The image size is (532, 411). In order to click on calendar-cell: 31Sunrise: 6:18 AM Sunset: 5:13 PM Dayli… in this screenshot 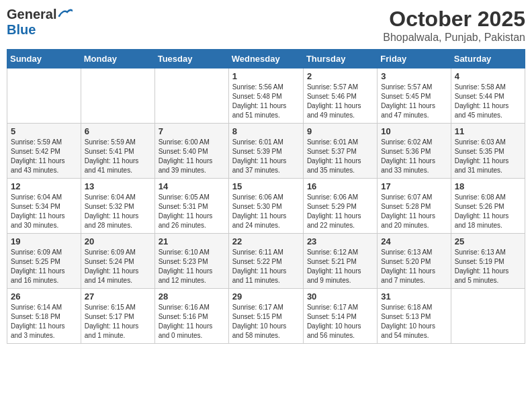, I will do `click(414, 316)`.